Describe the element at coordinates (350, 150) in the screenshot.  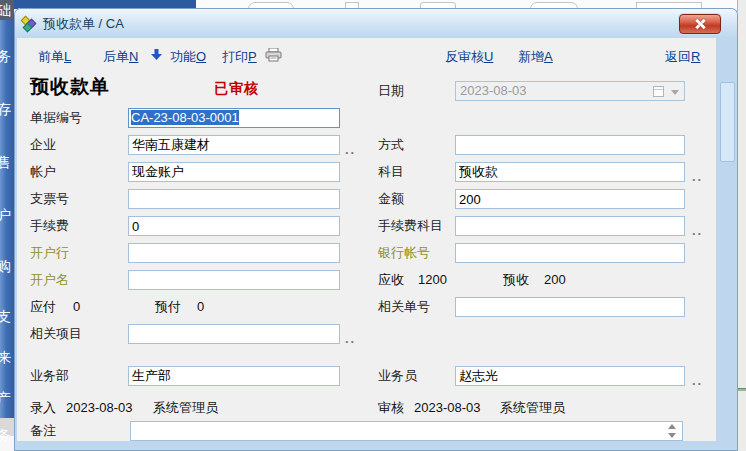
I see `company-lookup-button: ..` at that location.